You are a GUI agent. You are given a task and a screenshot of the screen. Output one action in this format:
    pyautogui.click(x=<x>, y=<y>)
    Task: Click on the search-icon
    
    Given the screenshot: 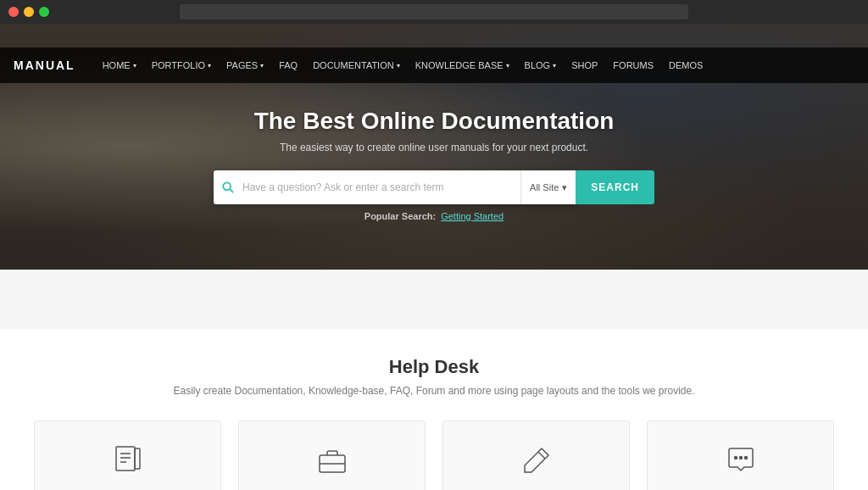 What is the action you would take?
    pyautogui.click(x=228, y=187)
    